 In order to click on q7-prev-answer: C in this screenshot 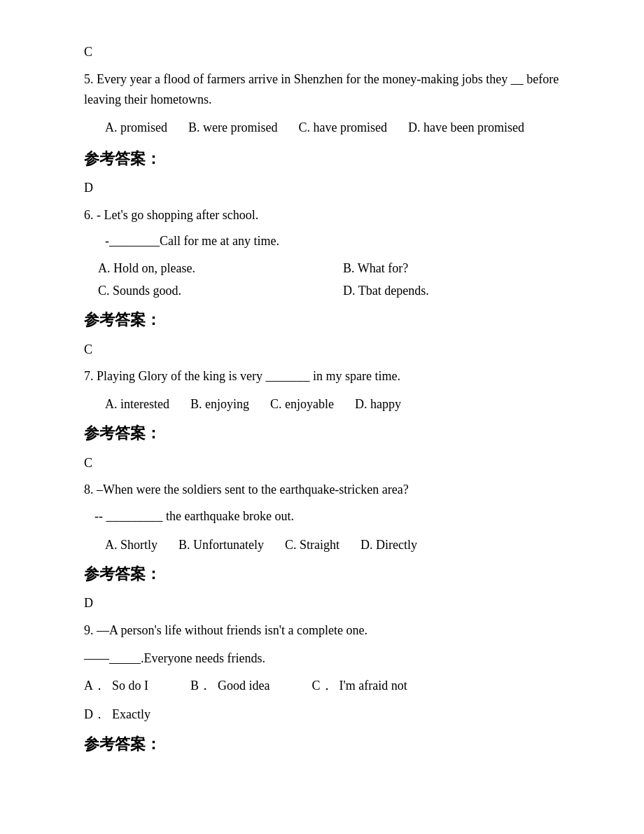, I will do `click(336, 350)`.